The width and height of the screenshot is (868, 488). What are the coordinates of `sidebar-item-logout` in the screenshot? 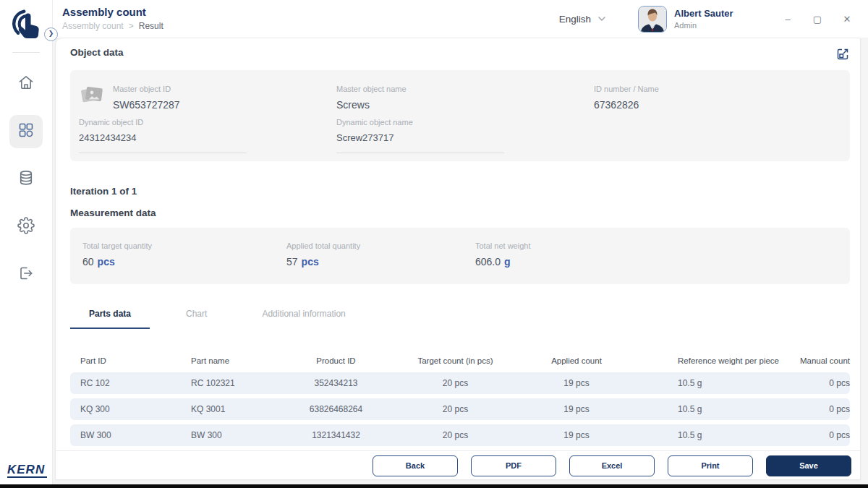 It's located at (26, 275).